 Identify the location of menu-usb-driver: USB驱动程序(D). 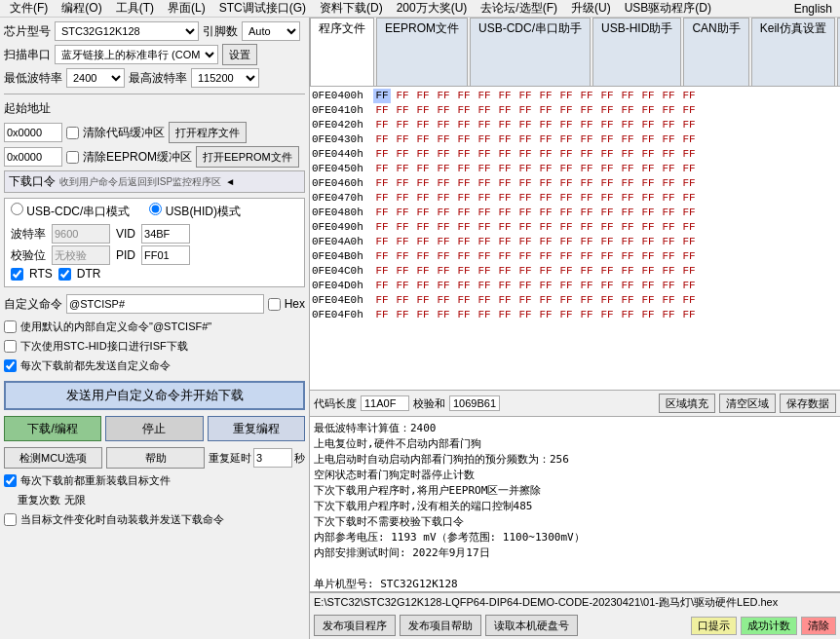
(668, 8).